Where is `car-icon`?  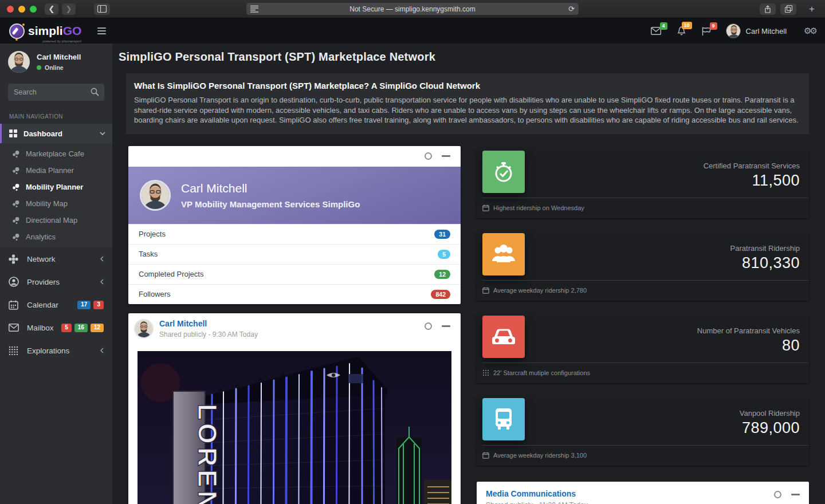
car-icon is located at coordinates (504, 337).